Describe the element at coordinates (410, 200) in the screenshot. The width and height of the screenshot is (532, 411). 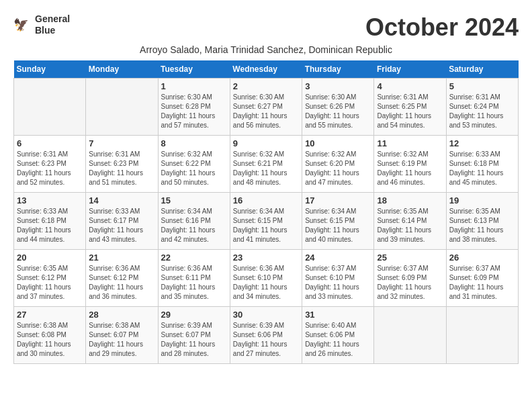
I see `day-number: 18` at that location.